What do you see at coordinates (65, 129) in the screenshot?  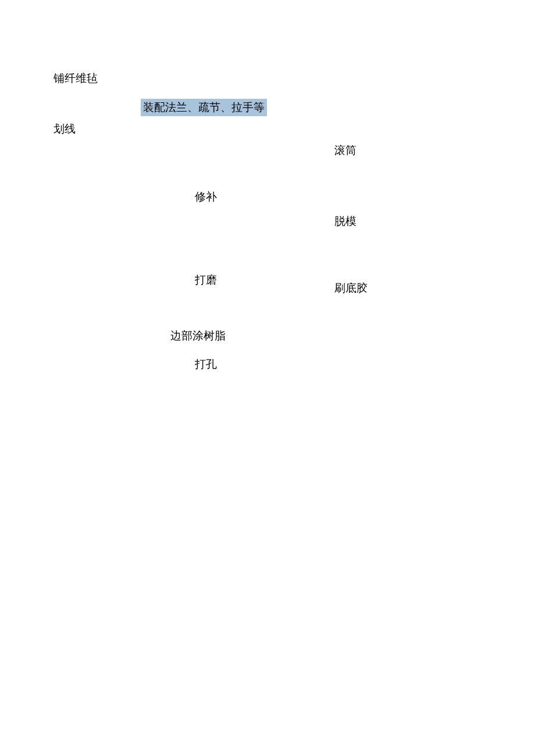 I see `label-hua-line: 划线` at bounding box center [65, 129].